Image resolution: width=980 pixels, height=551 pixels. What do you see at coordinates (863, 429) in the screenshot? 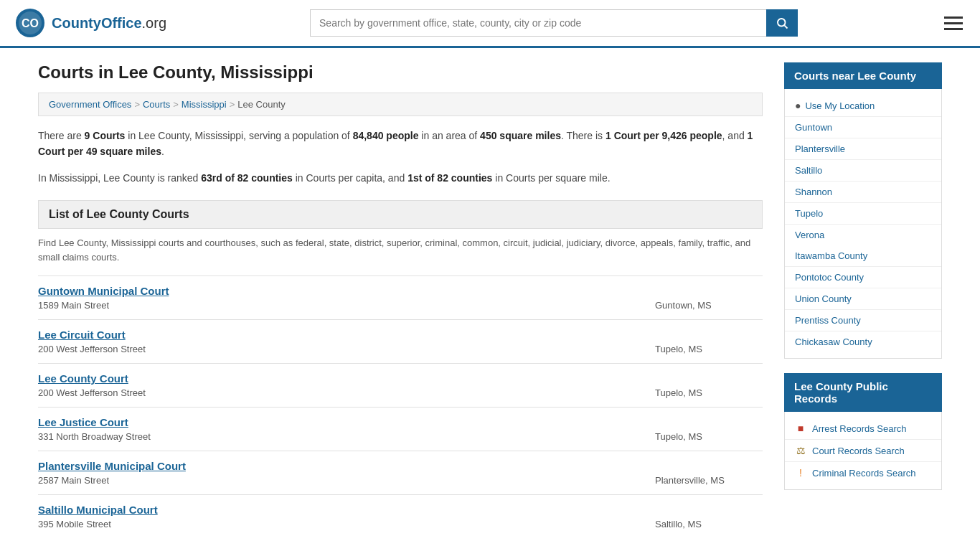
I see `public-record-link: ■Arrest Records Search` at bounding box center [863, 429].